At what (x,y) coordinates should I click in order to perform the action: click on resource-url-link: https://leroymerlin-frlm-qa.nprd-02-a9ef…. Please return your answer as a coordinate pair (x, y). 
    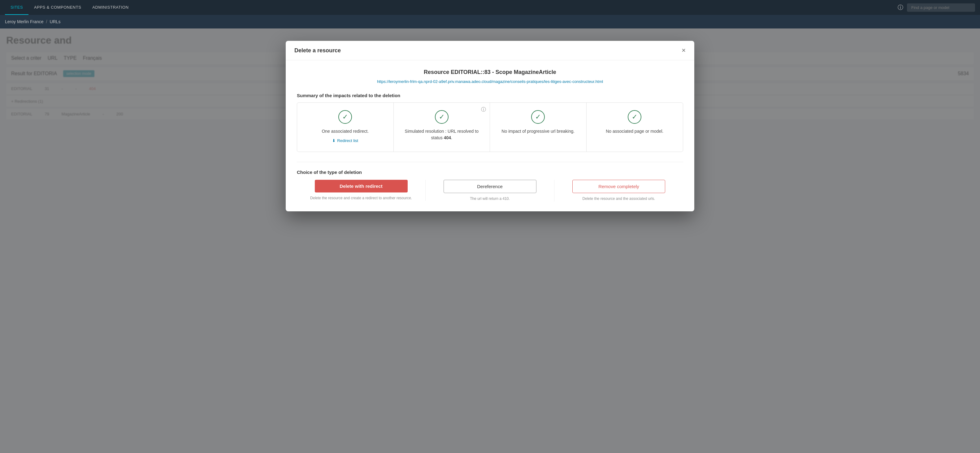
    Looking at the image, I should click on (490, 81).